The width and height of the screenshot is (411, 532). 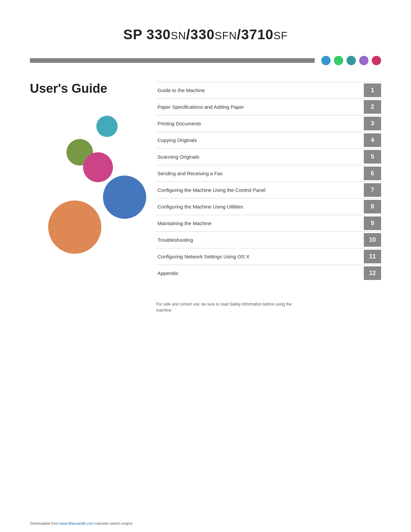 What do you see at coordinates (268, 173) in the screenshot?
I see `toc-item-6: Sending and Receiving a Fax 6` at bounding box center [268, 173].